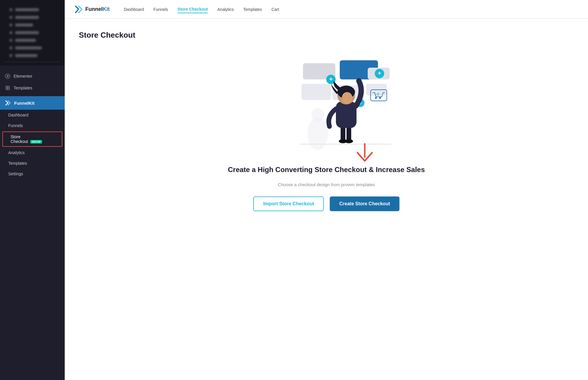 This screenshot has width=588, height=380. What do you see at coordinates (32, 153) in the screenshot?
I see `sidebar-item-analytics: Analytics` at bounding box center [32, 153].